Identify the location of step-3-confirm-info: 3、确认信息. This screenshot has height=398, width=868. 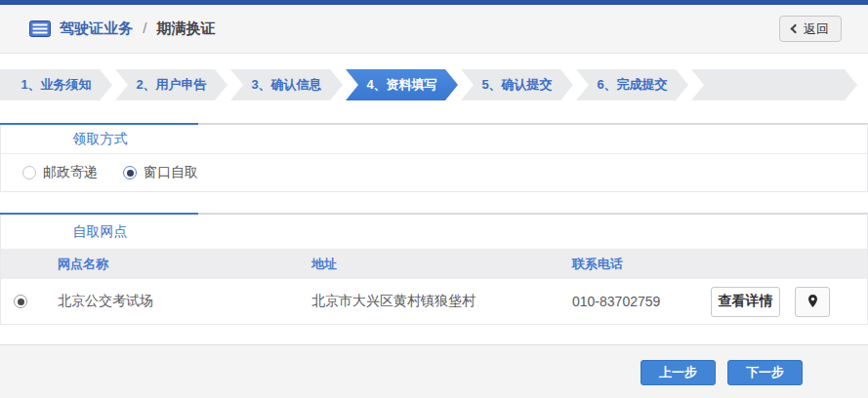
(287, 85).